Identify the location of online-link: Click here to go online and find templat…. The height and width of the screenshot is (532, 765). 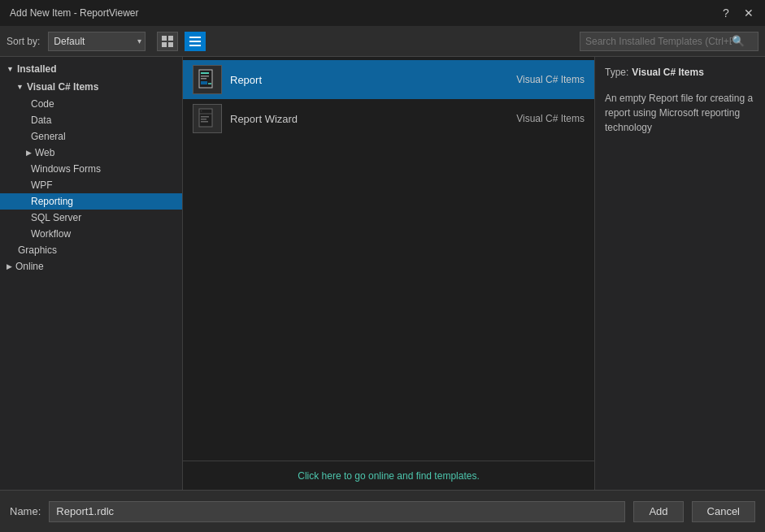
(389, 476).